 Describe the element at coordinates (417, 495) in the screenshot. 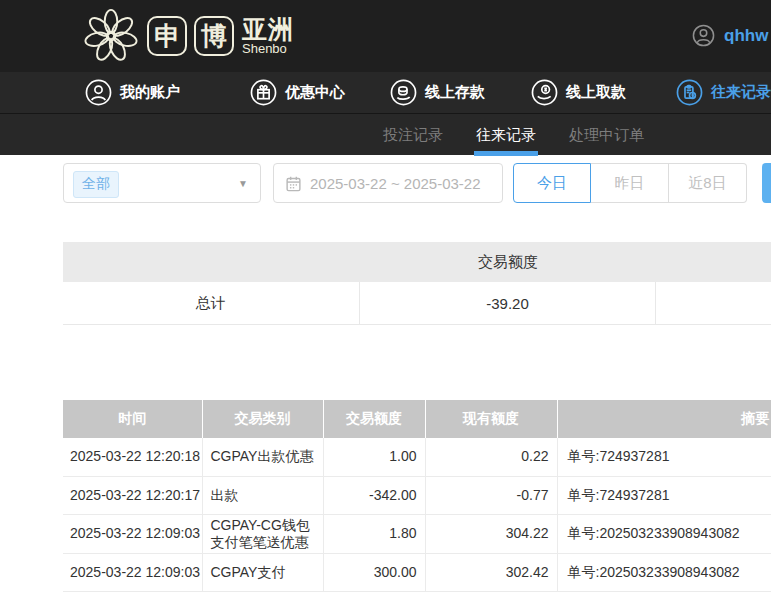

I see `table-row: 2025-03-22 12:20:17 出款 -342.00 -0.77 单号:…` at that location.